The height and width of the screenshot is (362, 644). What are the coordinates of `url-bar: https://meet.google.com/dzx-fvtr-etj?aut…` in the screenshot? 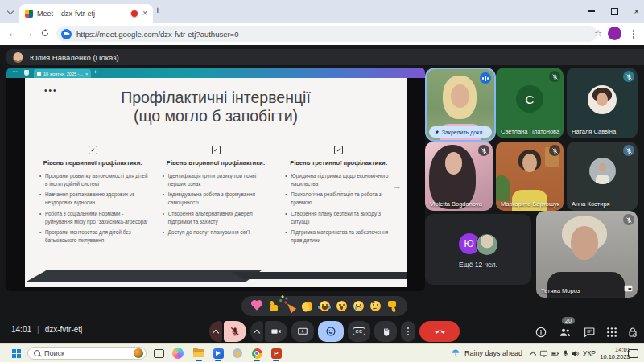 It's located at (327, 34).